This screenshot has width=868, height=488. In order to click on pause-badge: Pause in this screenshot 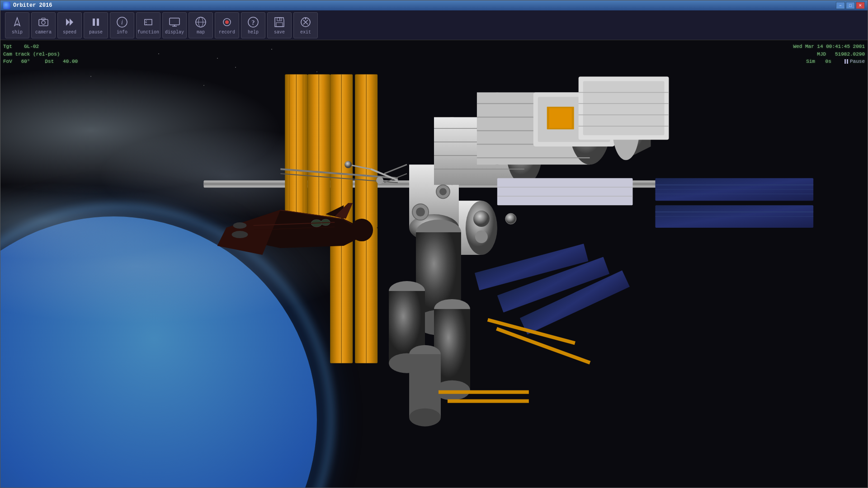, I will do `click(854, 61)`.